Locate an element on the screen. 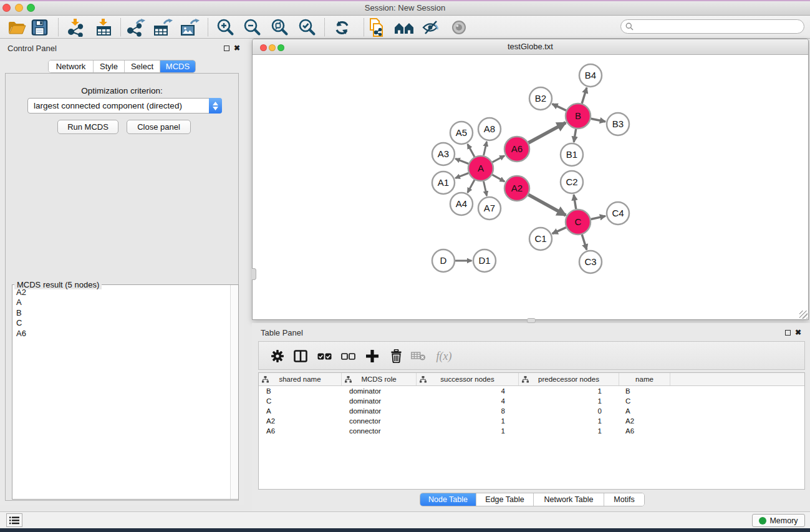 This screenshot has width=810, height=532. zoom-window-button is located at coordinates (31, 7).